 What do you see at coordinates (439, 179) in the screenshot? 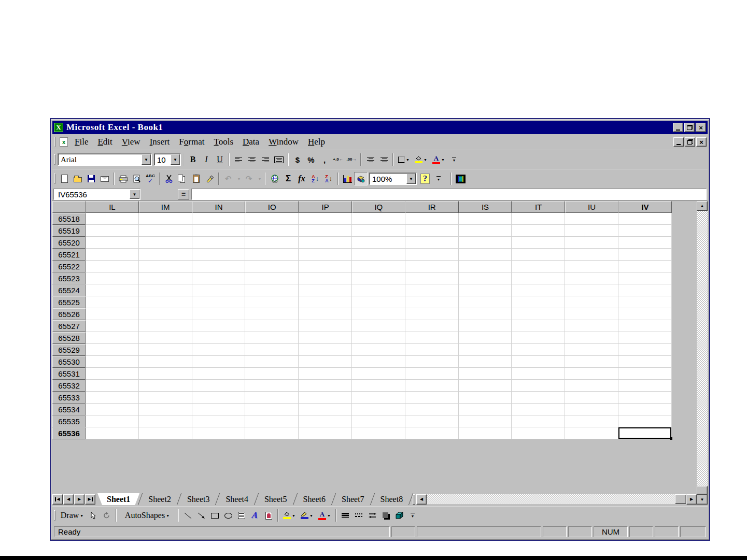
I see `standard-toolbar-options-button: ▼` at bounding box center [439, 179].